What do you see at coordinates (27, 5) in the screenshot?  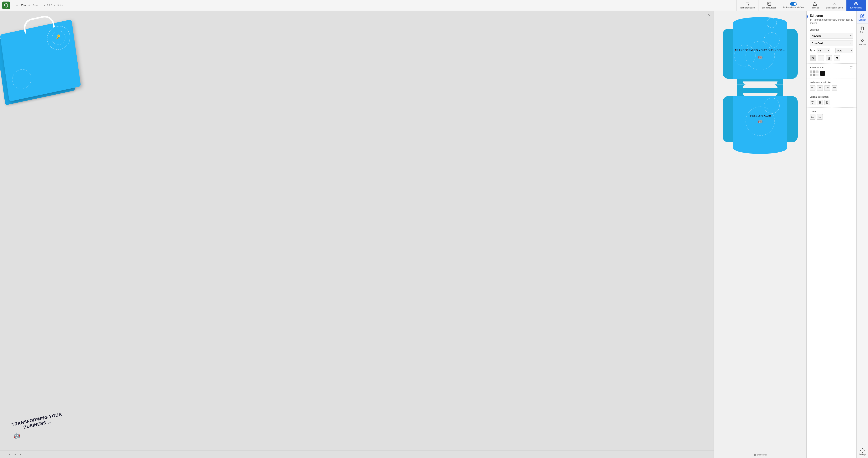 I see `zoom-group: − 25% + Zoom` at bounding box center [27, 5].